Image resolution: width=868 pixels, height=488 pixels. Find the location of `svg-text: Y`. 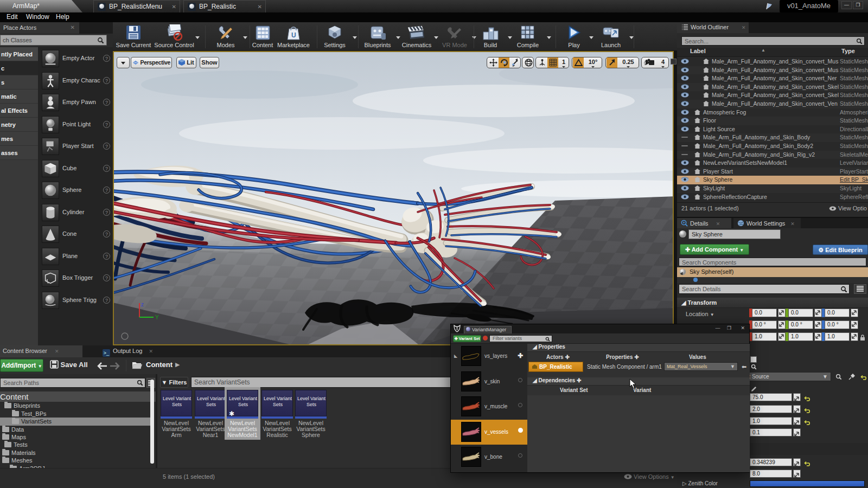

svg-text: Y is located at coordinates (157, 318).